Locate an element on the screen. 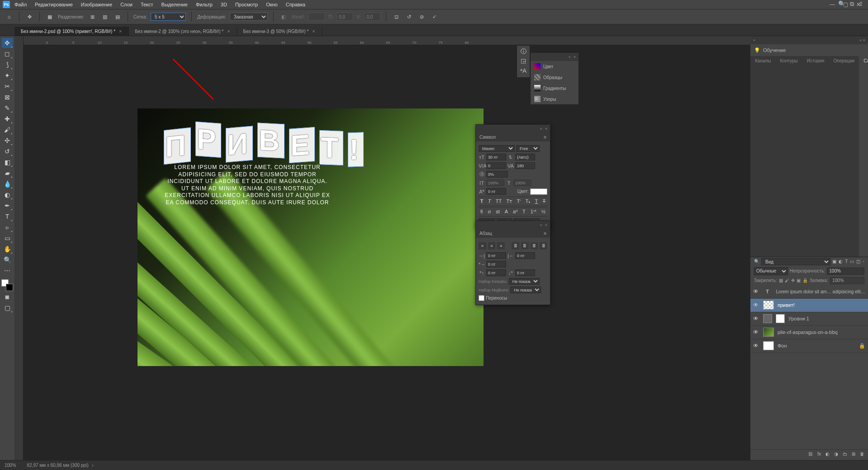 The image size is (868, 470). recent-icon: ⧉ is located at coordinates (852, 4).